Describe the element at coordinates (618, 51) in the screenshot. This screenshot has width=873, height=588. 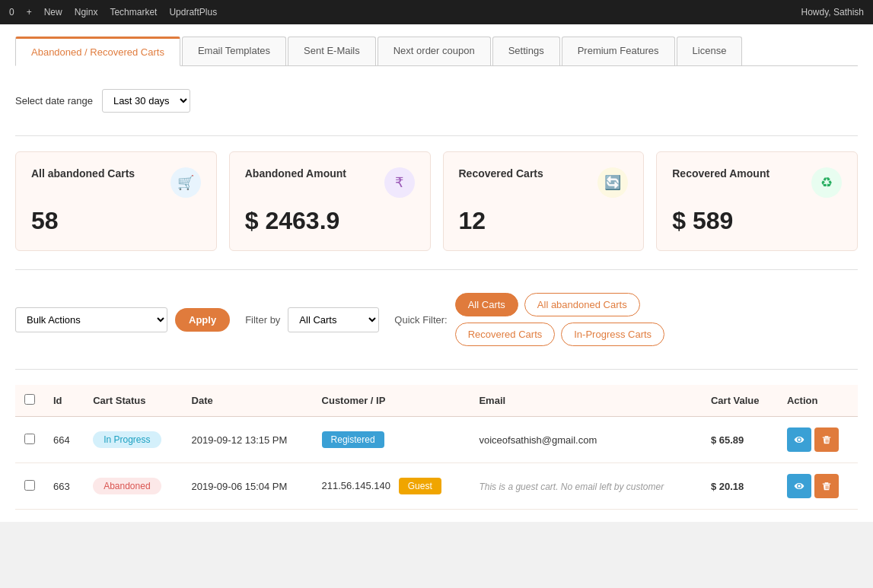
I see `tab-premium-features: Premium Features` at that location.